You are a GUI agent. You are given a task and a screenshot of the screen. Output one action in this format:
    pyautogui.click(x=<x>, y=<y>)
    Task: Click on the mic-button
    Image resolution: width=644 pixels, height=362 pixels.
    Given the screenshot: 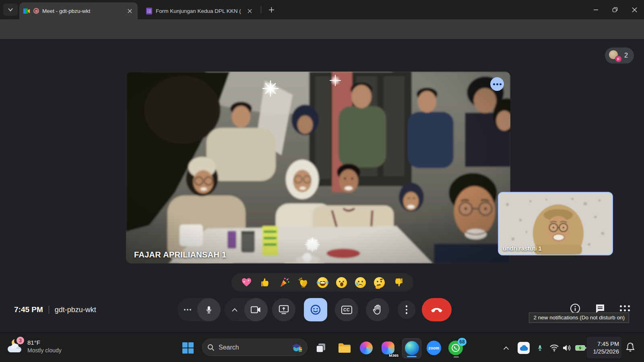 What is the action you would take?
    pyautogui.click(x=209, y=310)
    